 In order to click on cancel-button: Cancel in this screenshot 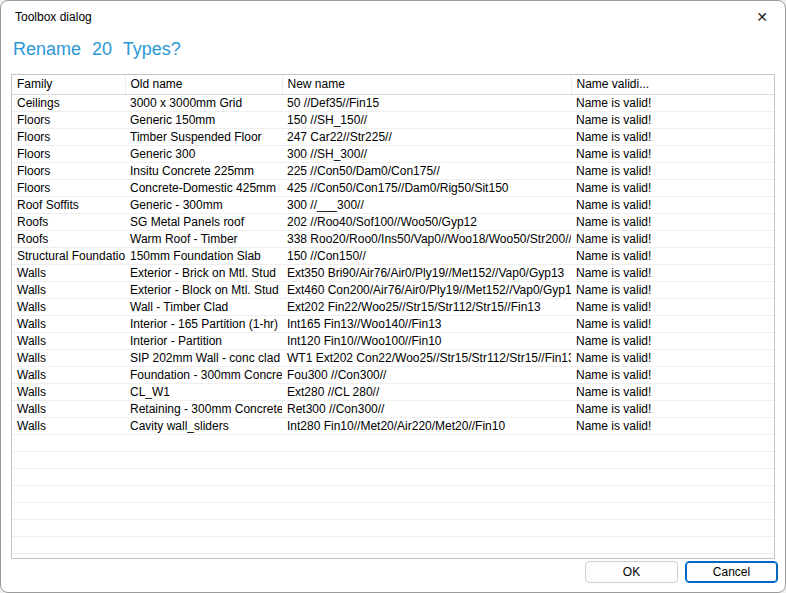, I will do `click(732, 572)`.